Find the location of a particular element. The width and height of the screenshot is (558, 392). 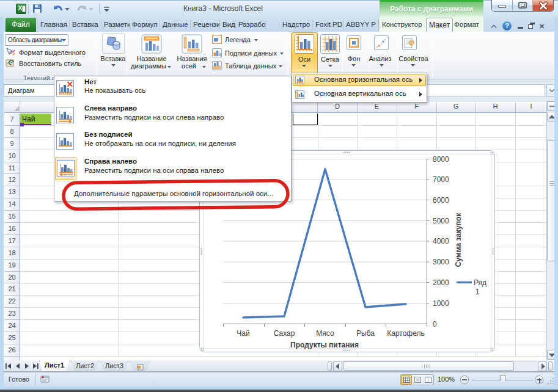

svg-text: 7000 is located at coordinates (441, 180).